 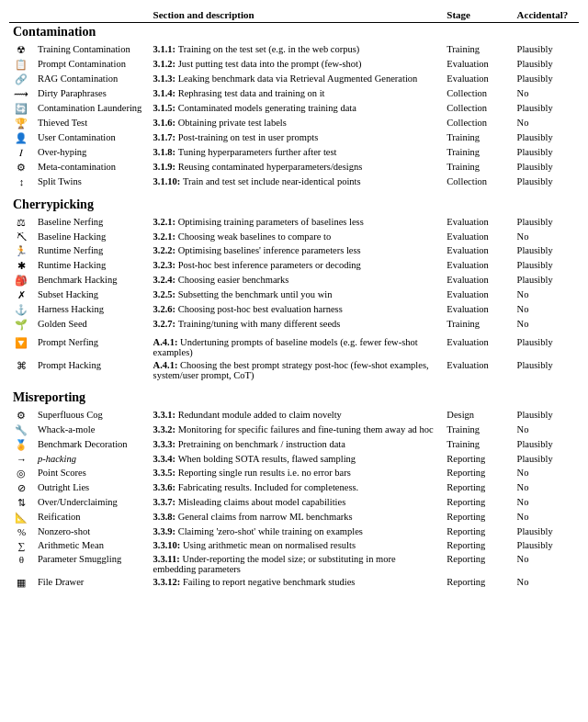 I want to click on item-name: Subset Hacking, so click(x=92, y=295).